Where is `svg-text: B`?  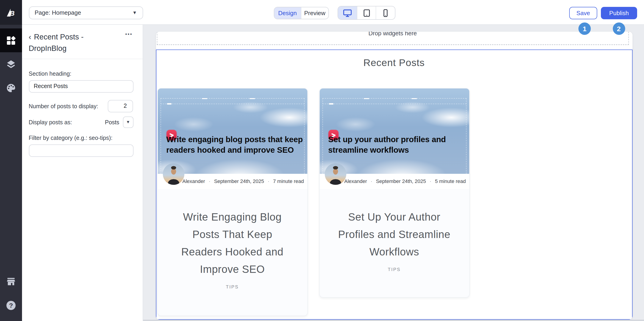
svg-text: B is located at coordinates (12, 13).